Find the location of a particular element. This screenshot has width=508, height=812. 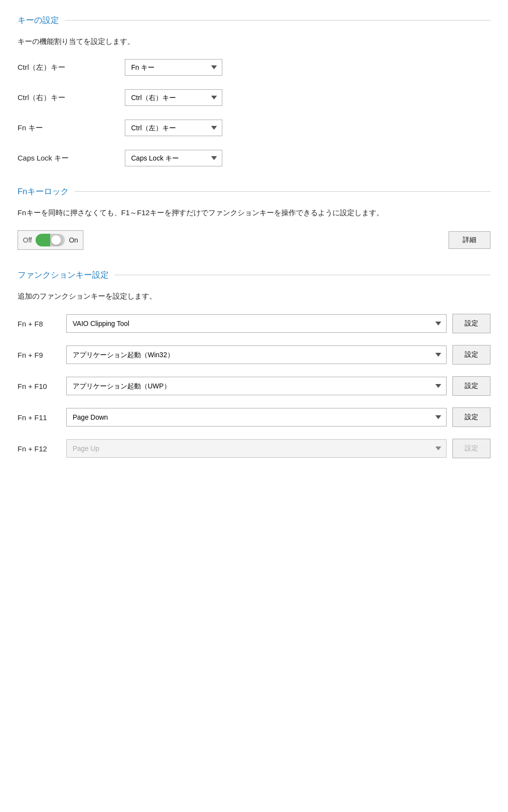

fn-f8-row: Fn + F8 VAIO Clipping Tool 設定 is located at coordinates (254, 324).